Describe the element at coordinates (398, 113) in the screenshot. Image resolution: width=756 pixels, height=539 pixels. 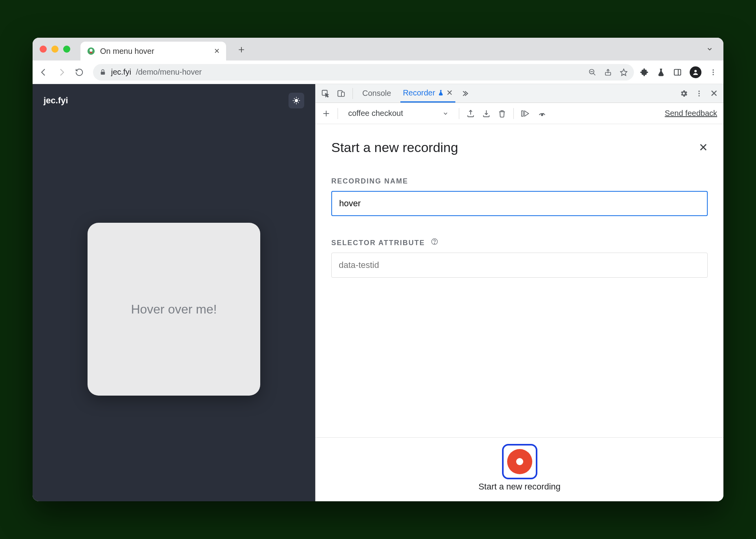
I see `recording-select: coffee checkout` at that location.